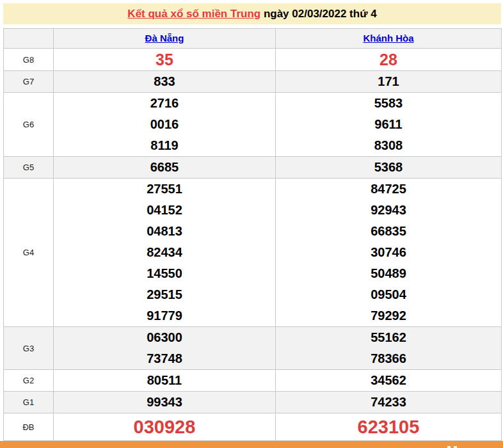  Describe the element at coordinates (388, 210) in the screenshot. I see `result-number: 92943` at that location.